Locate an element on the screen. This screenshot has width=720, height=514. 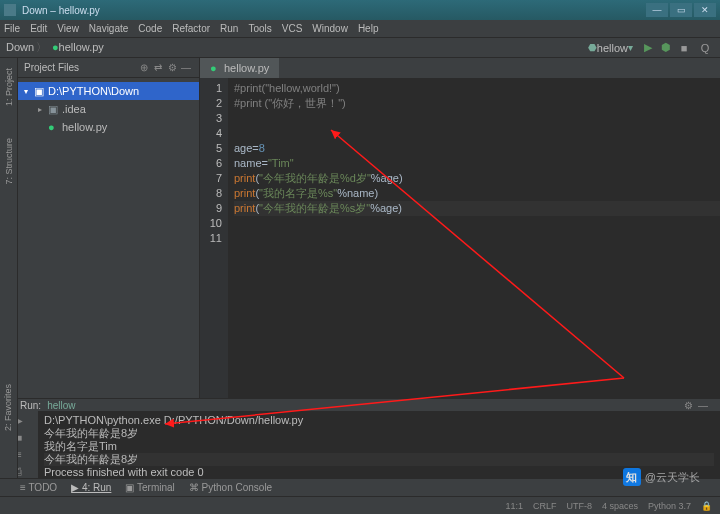
run-config-selector: ⬣ hellow ▾ is located at coordinates (610, 48).